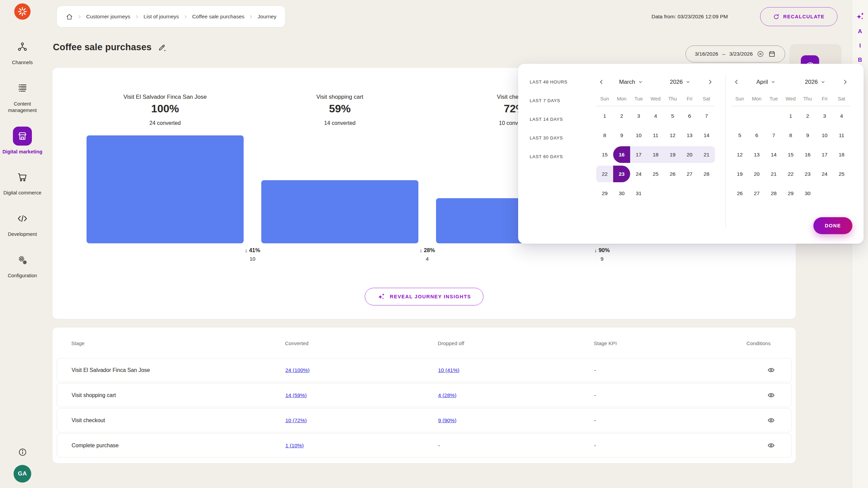 Image resolution: width=868 pixels, height=488 pixels. I want to click on sidebar-item-channels: Channels, so click(22, 52).